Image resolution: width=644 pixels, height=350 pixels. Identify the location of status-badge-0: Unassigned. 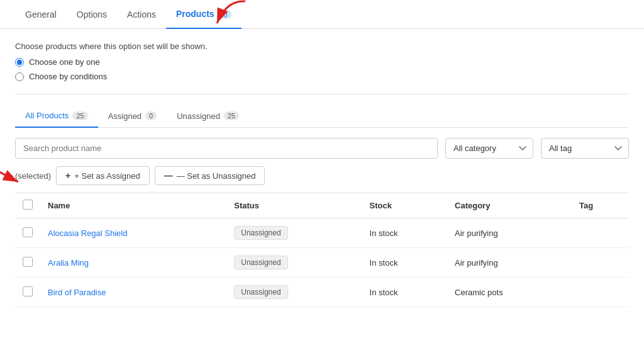
(260, 233).